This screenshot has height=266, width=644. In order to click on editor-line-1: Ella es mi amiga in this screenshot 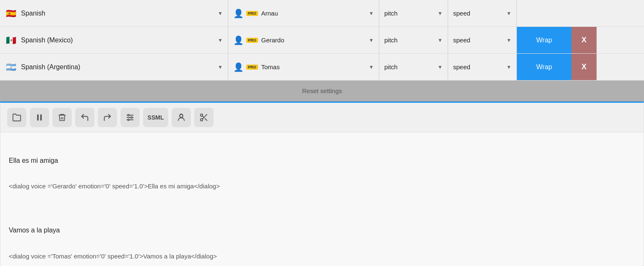, I will do `click(322, 161)`.